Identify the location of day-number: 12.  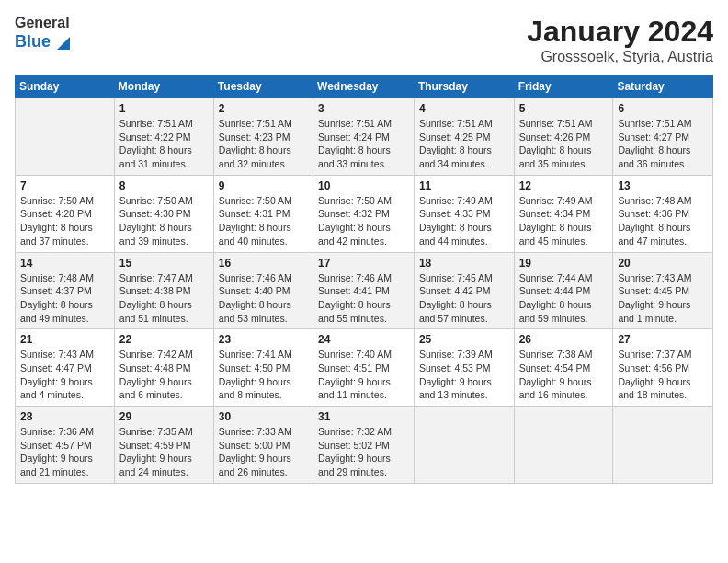
(564, 186).